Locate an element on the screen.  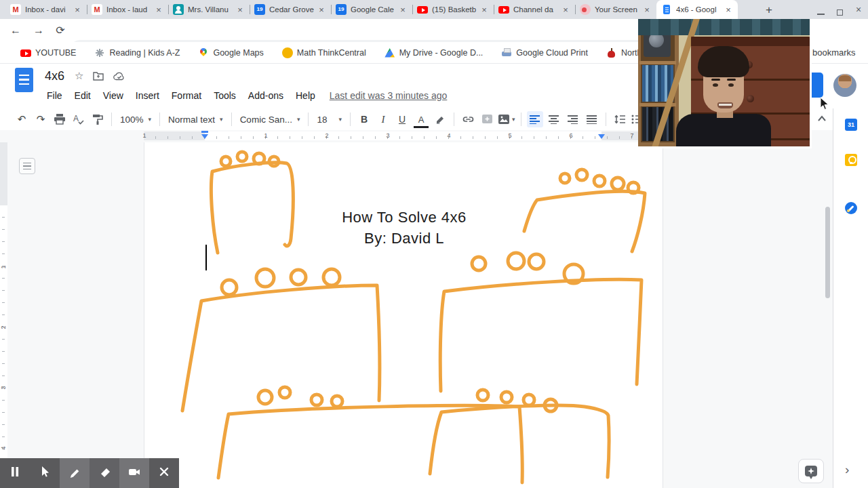
reload-button: ⟳ is located at coordinates (60, 30).